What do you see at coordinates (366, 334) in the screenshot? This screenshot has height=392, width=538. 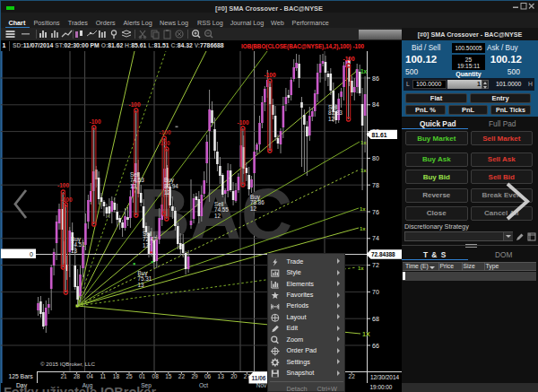 I see `svg-text: 1X` at bounding box center [366, 334].